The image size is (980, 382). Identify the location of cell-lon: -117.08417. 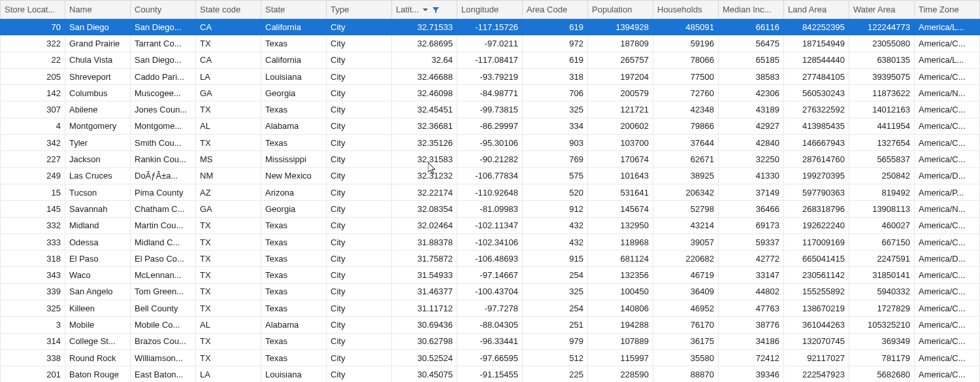
(490, 60).